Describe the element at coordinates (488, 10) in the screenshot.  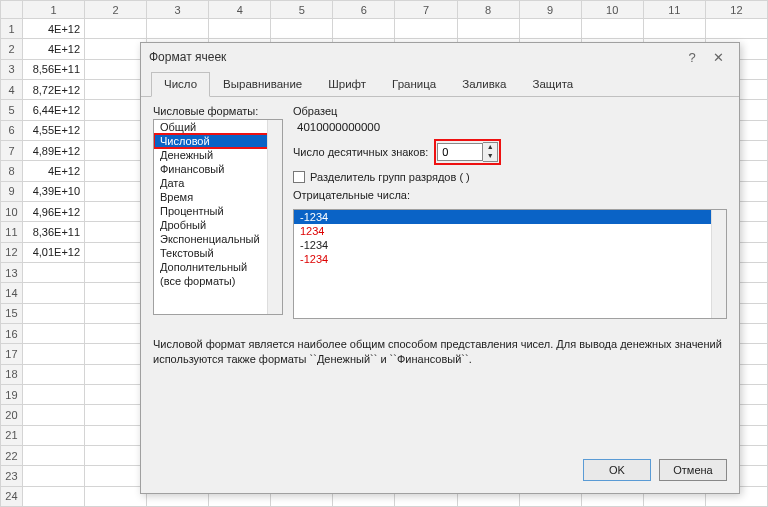
I see `column-header: 8` at that location.